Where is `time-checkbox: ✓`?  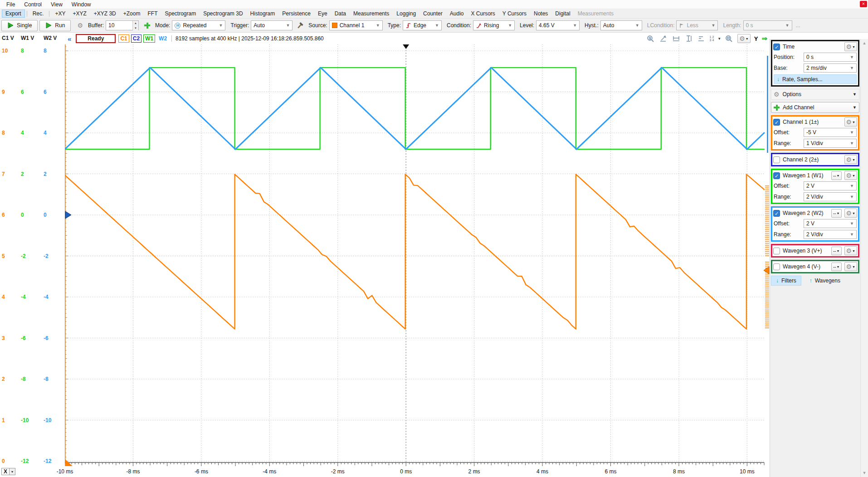 time-checkbox: ✓ is located at coordinates (776, 47).